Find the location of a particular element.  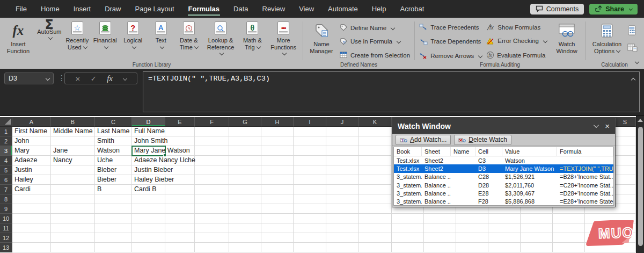

scroll-up-arrow-icon is located at coordinates (640, 120).